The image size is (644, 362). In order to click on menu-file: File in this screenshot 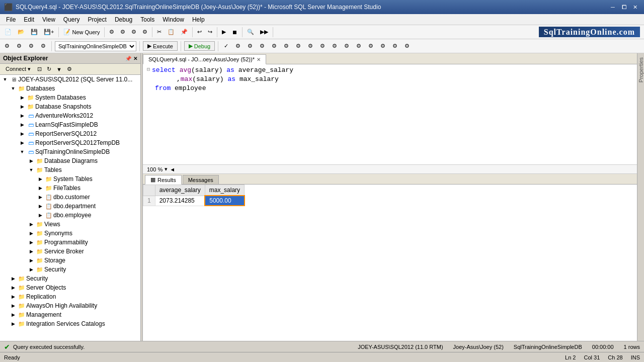, I will do `click(11, 20)`.